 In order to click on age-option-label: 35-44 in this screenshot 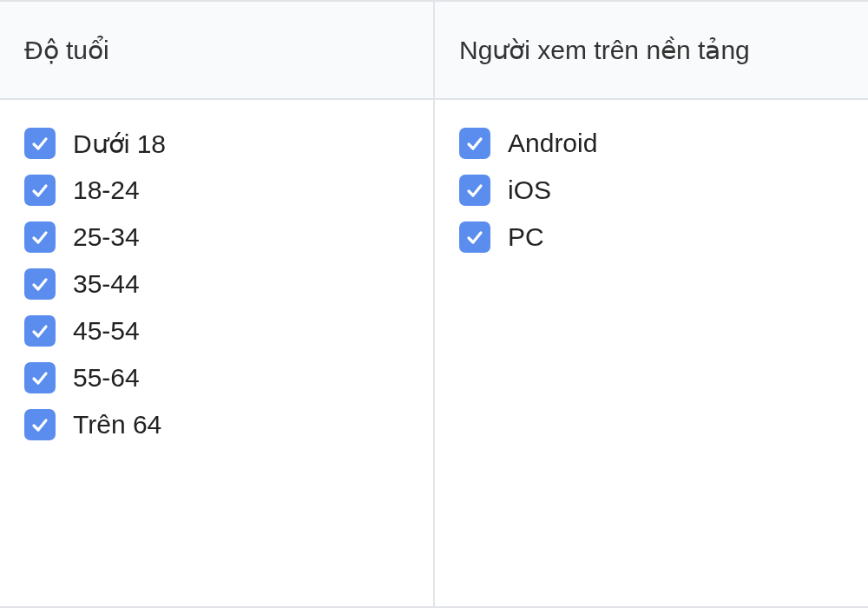, I will do `click(106, 284)`.